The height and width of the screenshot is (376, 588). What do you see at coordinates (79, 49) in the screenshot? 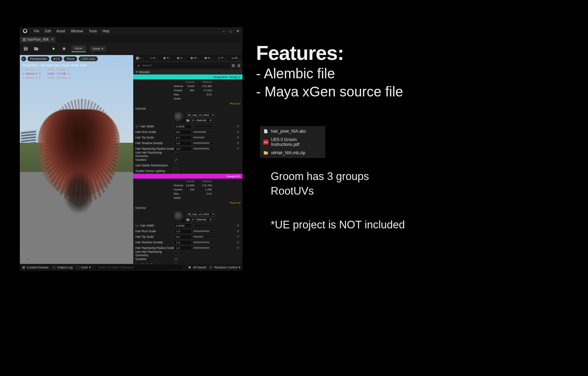
I see `preview-mode-none: None` at bounding box center [79, 49].